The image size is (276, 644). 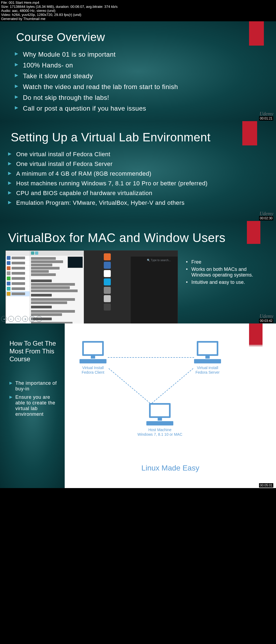 I want to click on play-icon: ▸, so click(x=11, y=319).